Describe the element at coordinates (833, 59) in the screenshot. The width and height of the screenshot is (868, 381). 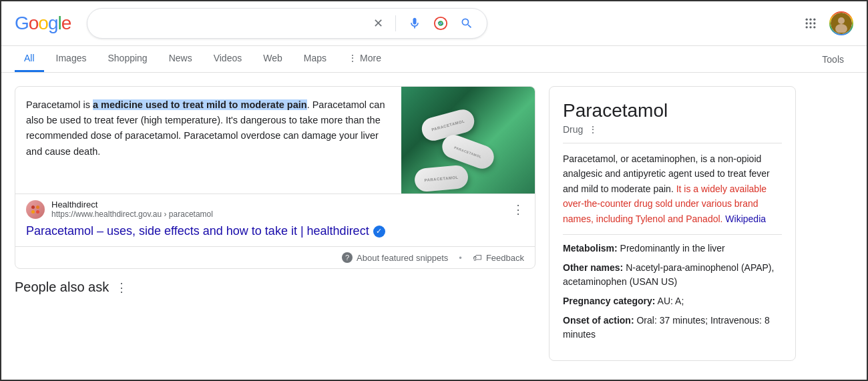
I see `tools-button: Tools` at that location.